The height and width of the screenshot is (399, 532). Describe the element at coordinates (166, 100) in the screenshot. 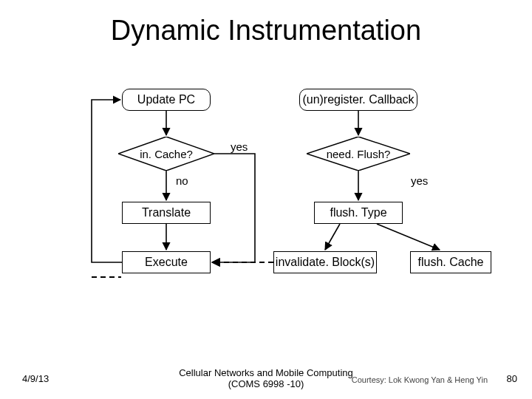

I see `node-update-pc: Update PC` at that location.